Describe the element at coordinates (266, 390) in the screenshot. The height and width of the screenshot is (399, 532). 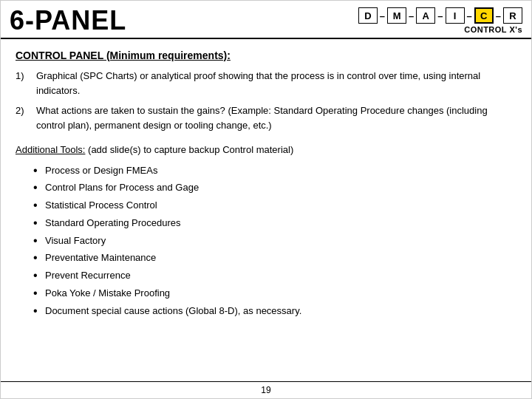
I see `page-number: 19` at that location.